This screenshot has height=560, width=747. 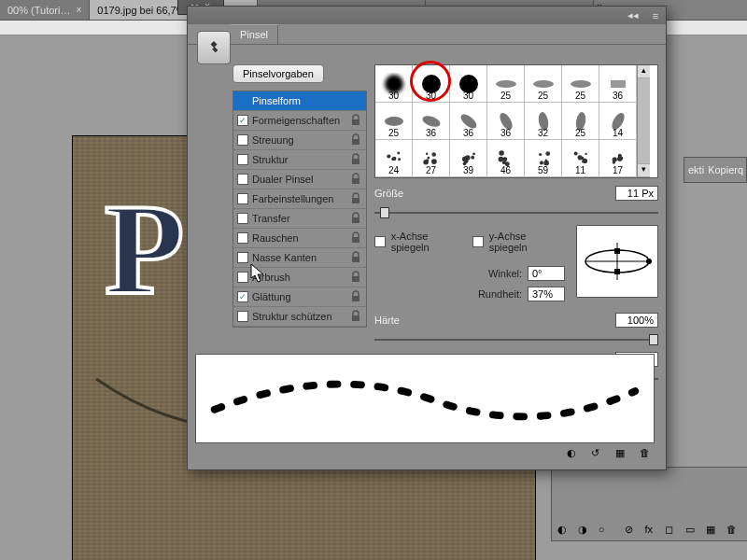 I want to click on brush-option-row: Pinselform, so click(x=300, y=101).